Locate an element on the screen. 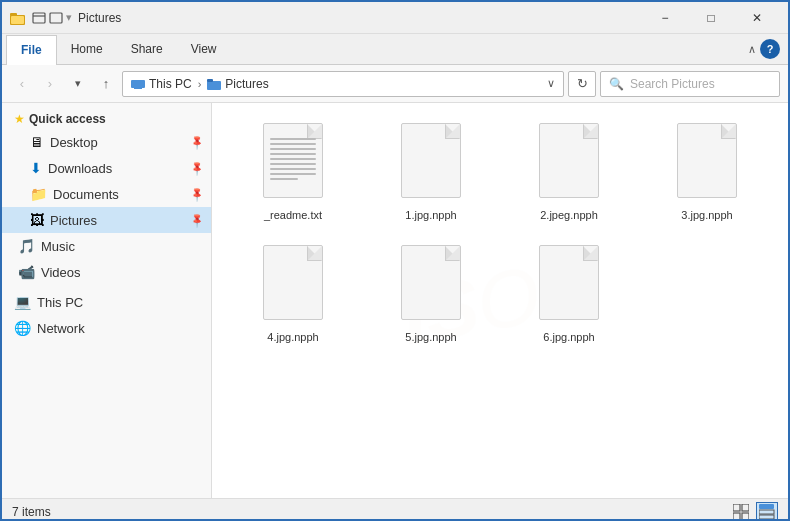  file-name-5: 5.jpg.npph is located at coordinates (430, 337).